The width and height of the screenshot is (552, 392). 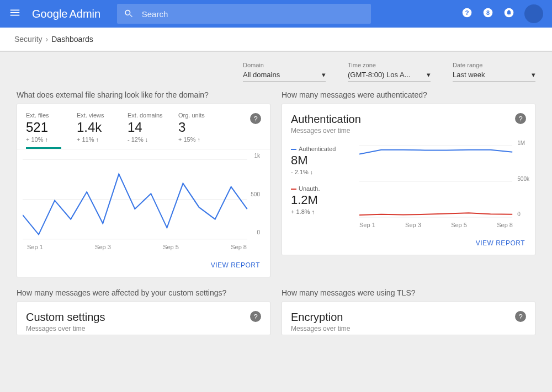 What do you see at coordinates (509, 14) in the screenshot?
I see `notifications-icon` at bounding box center [509, 14].